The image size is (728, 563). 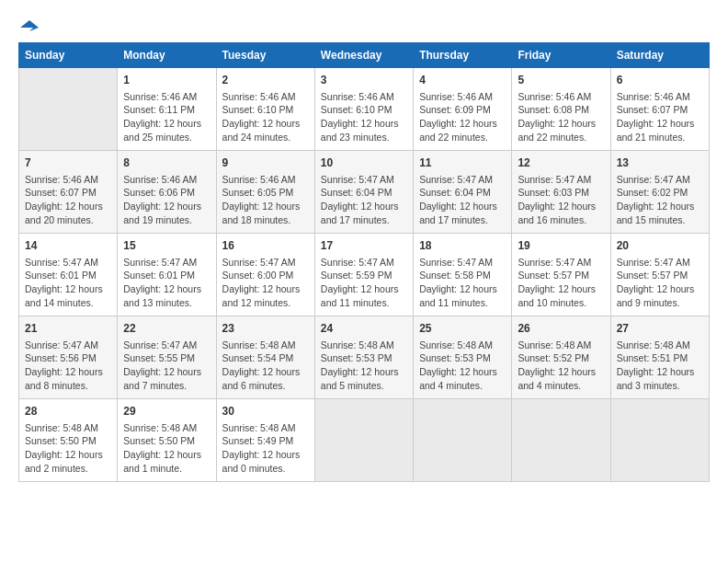 What do you see at coordinates (462, 247) in the screenshot?
I see `day-number: 18` at bounding box center [462, 247].